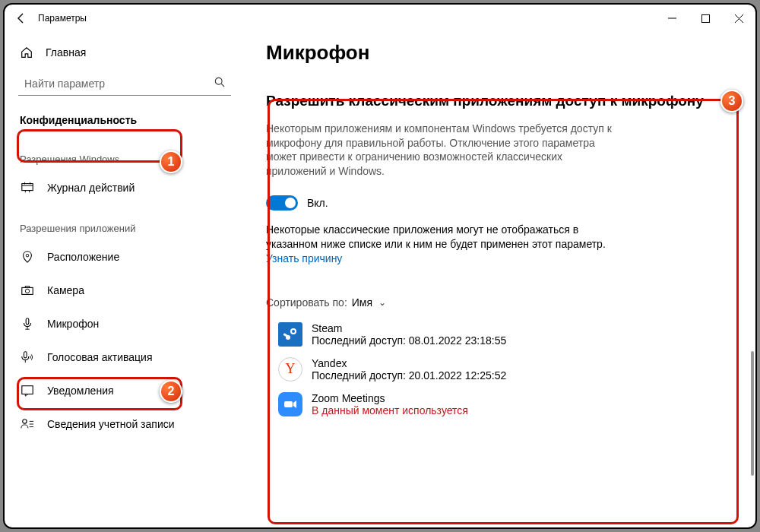 The height and width of the screenshot is (532, 760). What do you see at coordinates (27, 188) in the screenshot?
I see `activity-icon` at bounding box center [27, 188].